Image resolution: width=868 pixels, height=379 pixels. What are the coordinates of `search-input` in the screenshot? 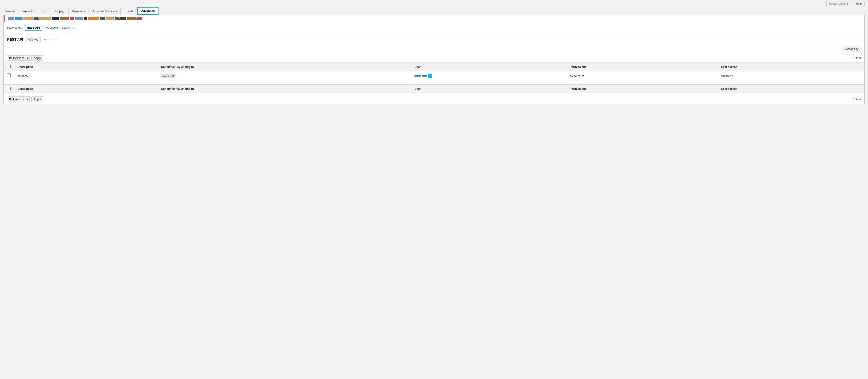 It's located at (819, 49).